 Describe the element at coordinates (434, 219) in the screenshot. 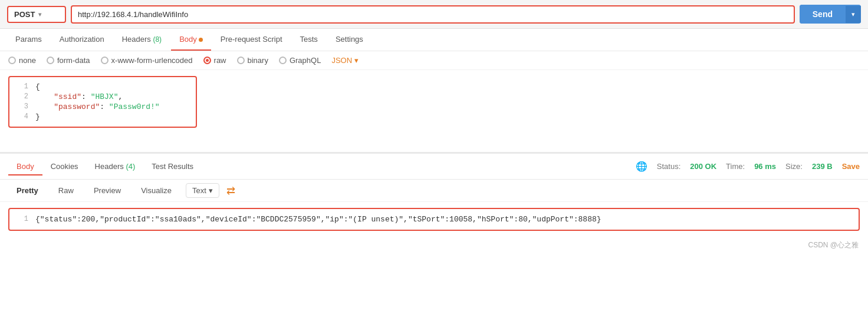

I see `response-code-editor: 1 {"status":200,"productId":"ssa10ads","…` at that location.